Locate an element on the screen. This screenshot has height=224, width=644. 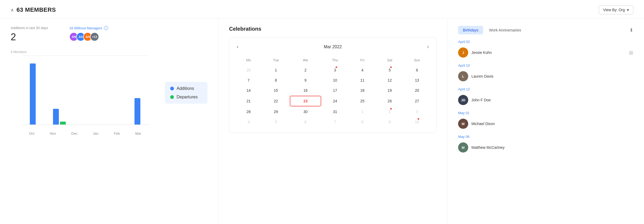
cal-cell: 16 is located at coordinates (305, 90).